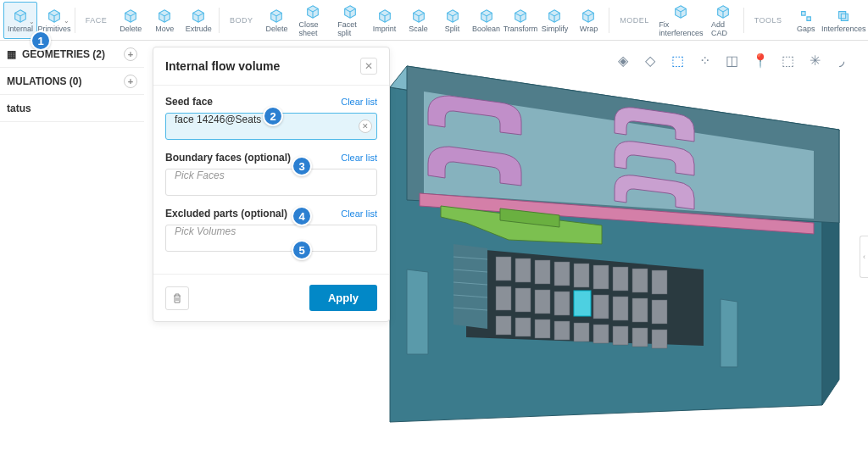 This screenshot has height=461, width=868. Describe the element at coordinates (343, 298) in the screenshot. I see `apply-button: Apply` at that location.